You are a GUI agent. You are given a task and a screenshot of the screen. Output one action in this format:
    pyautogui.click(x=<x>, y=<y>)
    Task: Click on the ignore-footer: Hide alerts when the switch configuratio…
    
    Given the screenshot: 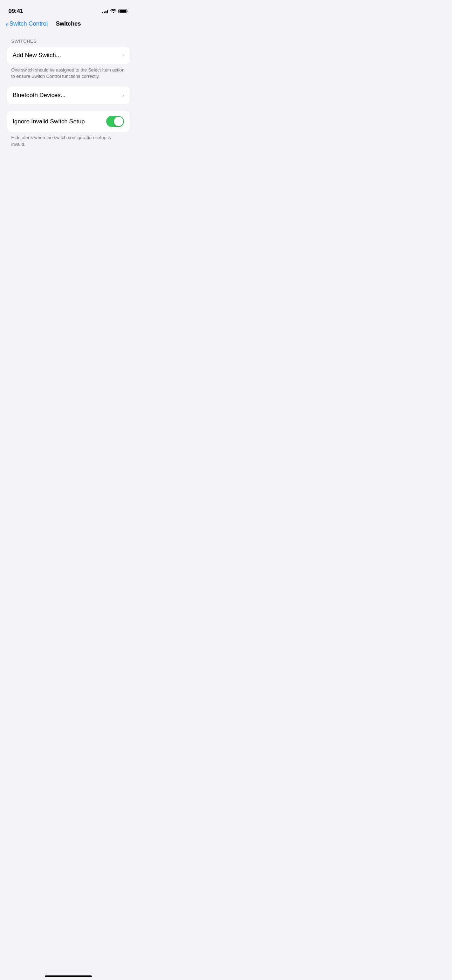 What is the action you would take?
    pyautogui.click(x=68, y=143)
    